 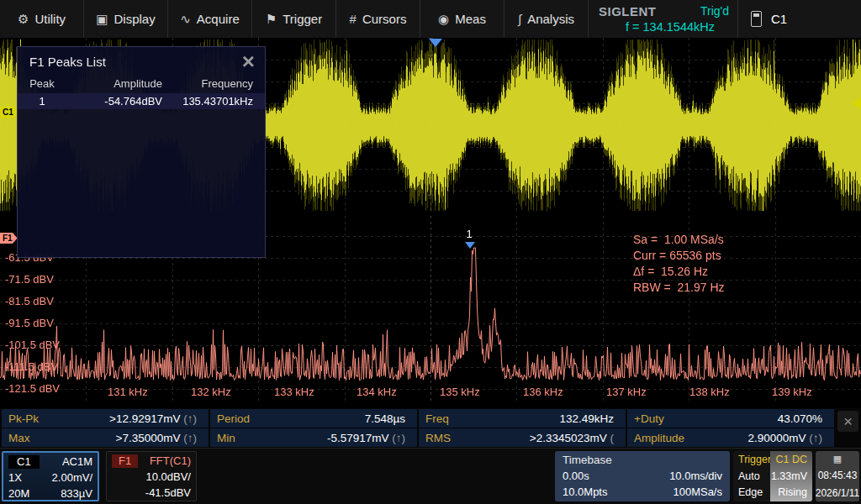 I want to click on fft-y-label: -101.5 dBV, so click(x=32, y=344).